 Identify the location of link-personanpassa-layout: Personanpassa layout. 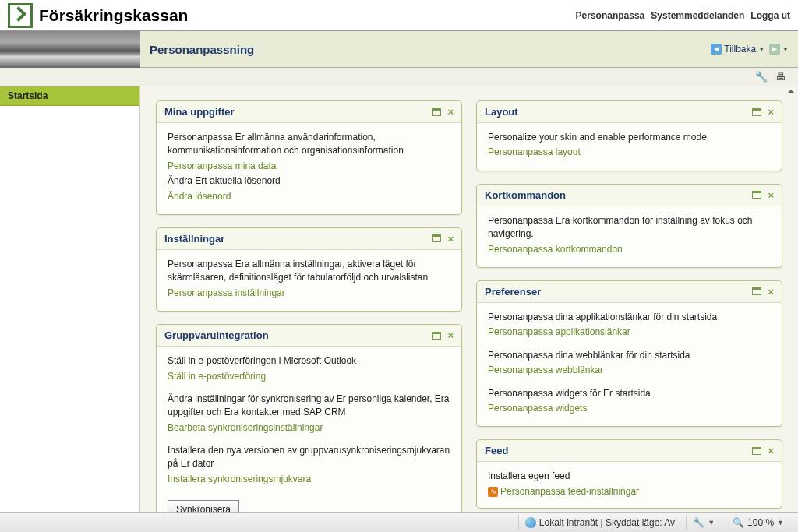
(630, 153).